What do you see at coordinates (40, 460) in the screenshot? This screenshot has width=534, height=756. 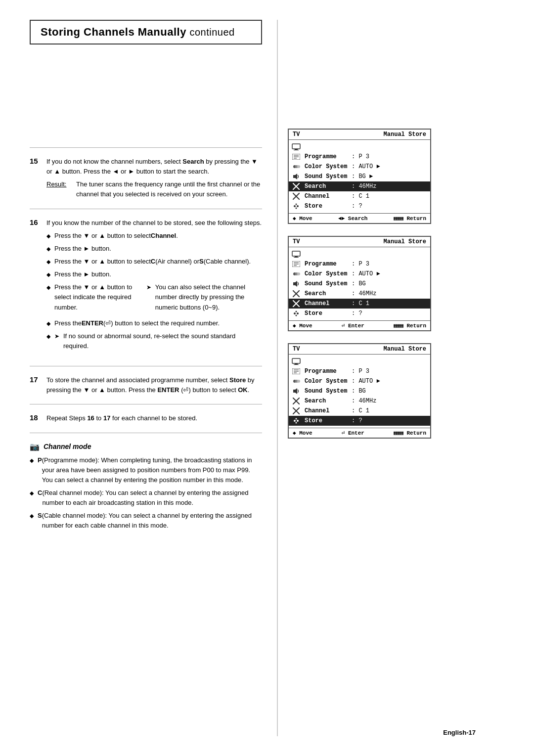 I see `p-label: P` at bounding box center [40, 460].